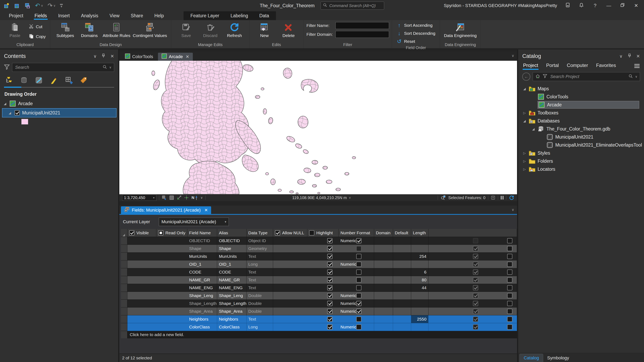  Describe the element at coordinates (581, 121) in the screenshot. I see `catalog-node-databases: ◢Databases` at that location.